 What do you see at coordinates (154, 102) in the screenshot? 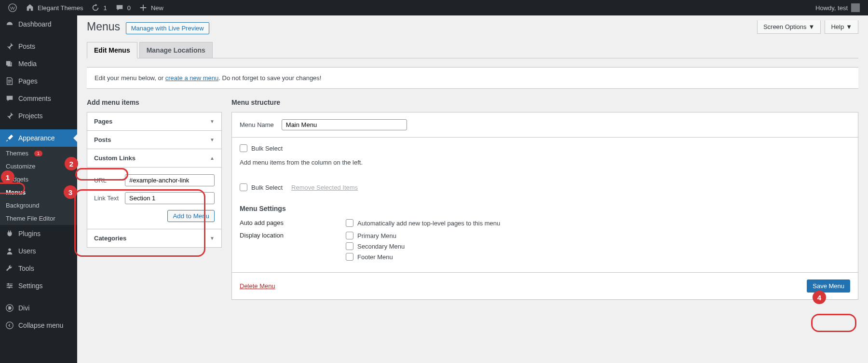
I see `add-items-heading: Add menu items` at bounding box center [154, 102].